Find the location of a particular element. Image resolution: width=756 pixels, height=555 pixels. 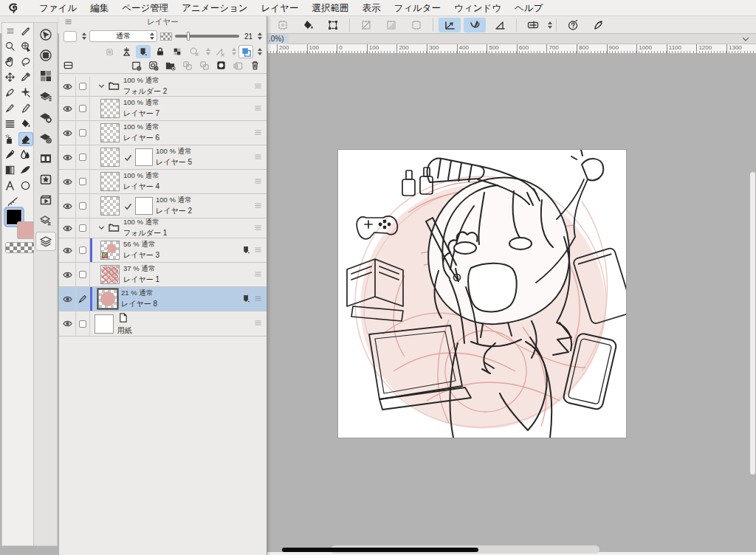

pen-tool is located at coordinates (10, 93).